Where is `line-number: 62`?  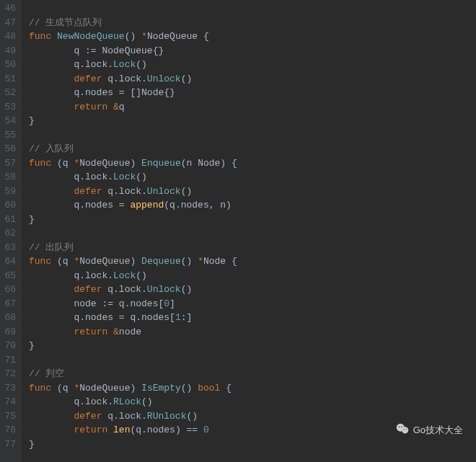
line-number: 62 is located at coordinates (9, 234).